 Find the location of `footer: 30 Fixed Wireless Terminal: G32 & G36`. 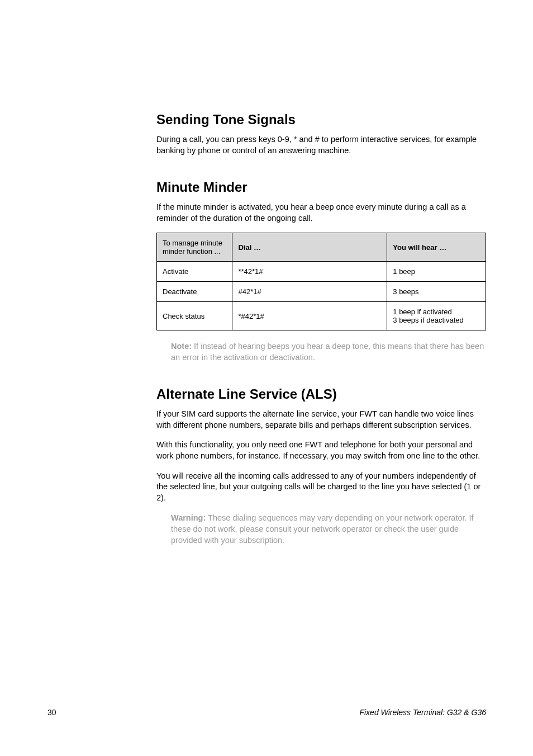

footer: 30 Fixed Wireless Terminal: G32 & G36 is located at coordinates (267, 712).